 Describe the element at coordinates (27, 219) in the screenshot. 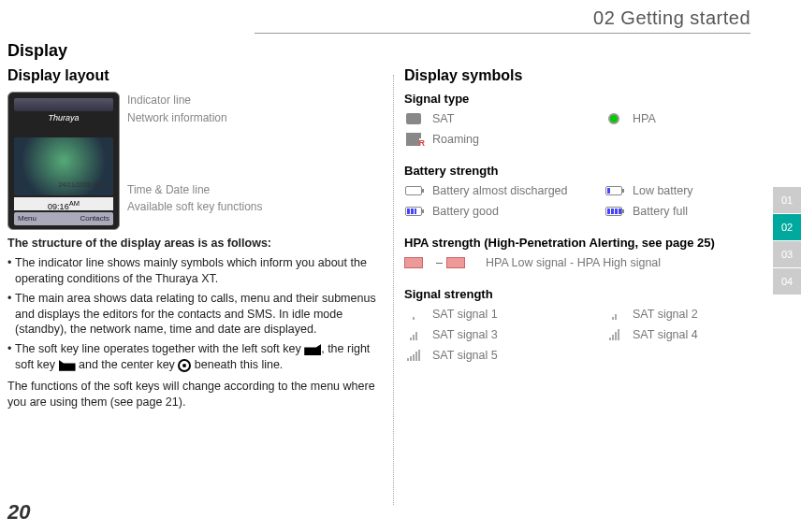

I see `phone-softkey-left: Menu` at that location.